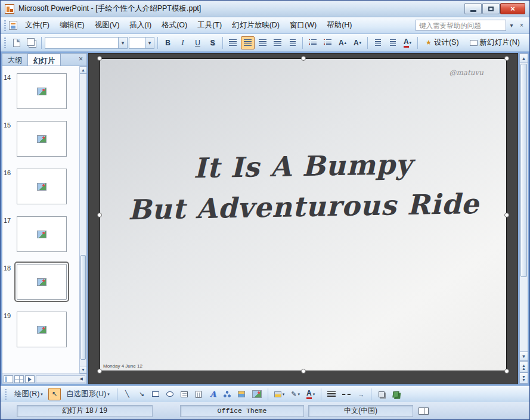  Describe the element at coordinates (495, 43) in the screenshot. I see `new-slide-button: 新幻灯片(N)` at that location.